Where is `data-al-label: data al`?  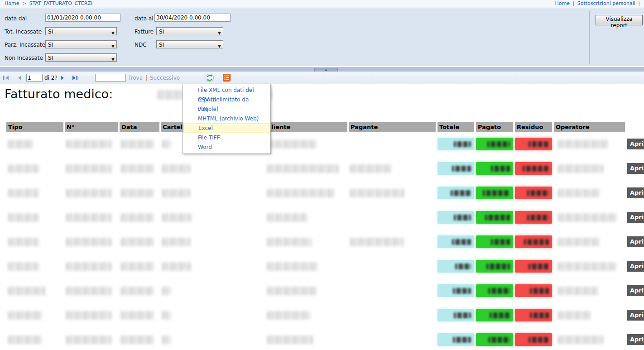
data-al-label: data al is located at coordinates (144, 19).